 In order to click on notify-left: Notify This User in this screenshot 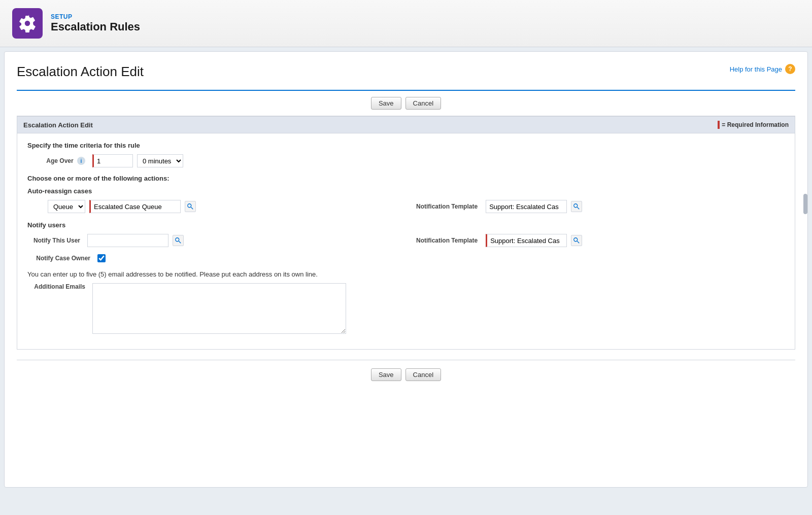, I will do `click(212, 241)`.